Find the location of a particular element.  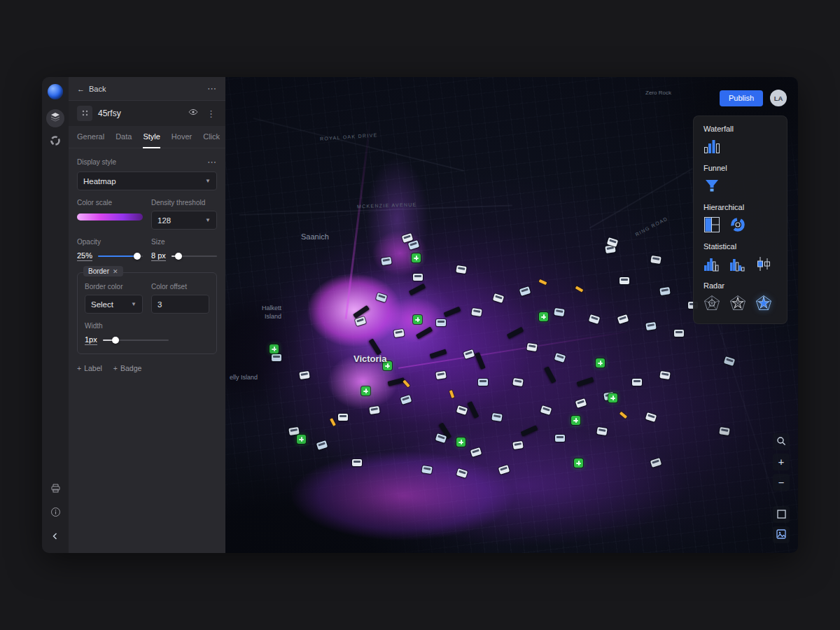

tab-data: Data is located at coordinates (123, 137).